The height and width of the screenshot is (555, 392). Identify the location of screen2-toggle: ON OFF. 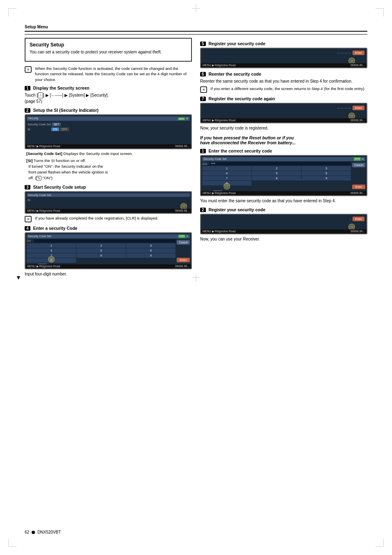
(60, 129).